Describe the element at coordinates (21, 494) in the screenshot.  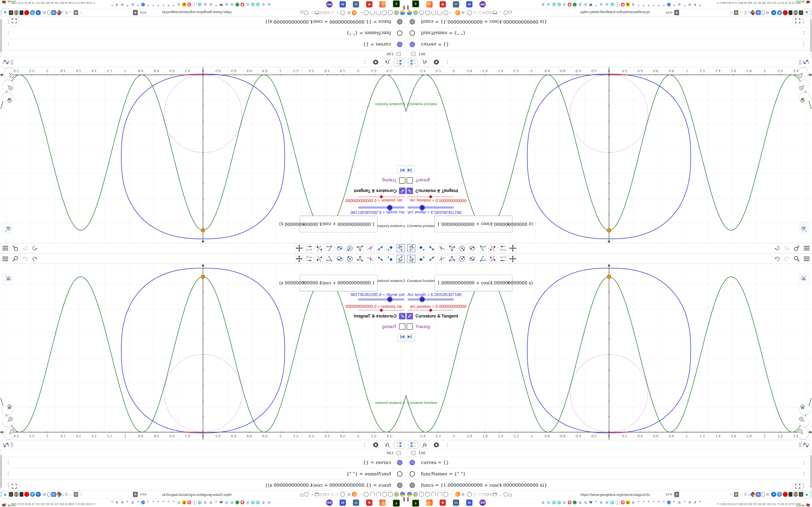
I see `trash-icon` at that location.